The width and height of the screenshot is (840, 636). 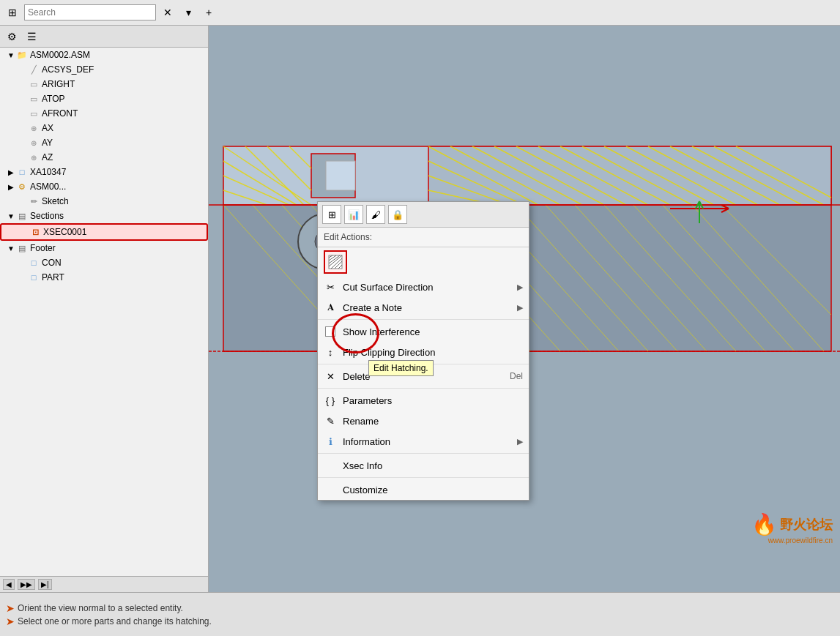 What do you see at coordinates (104, 143) in the screenshot?
I see `tree-item-ay: ⊕ AY` at bounding box center [104, 143].